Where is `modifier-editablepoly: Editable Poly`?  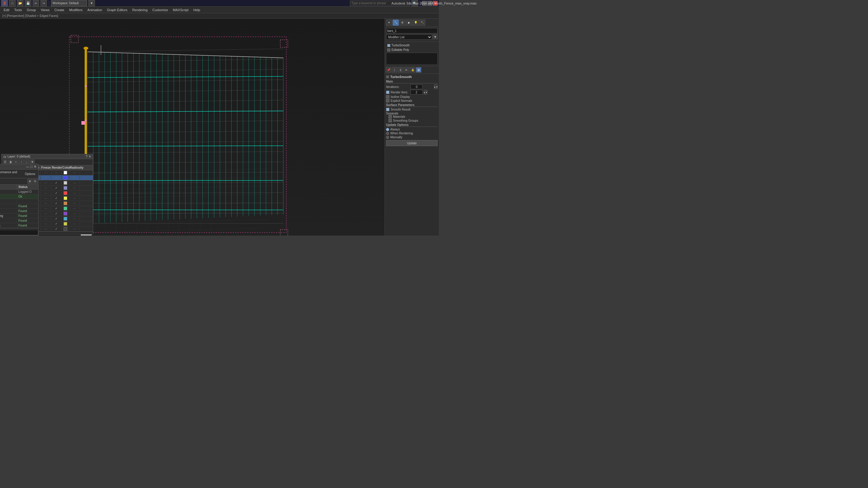
modifier-editablepoly: Editable Poly is located at coordinates (412, 50).